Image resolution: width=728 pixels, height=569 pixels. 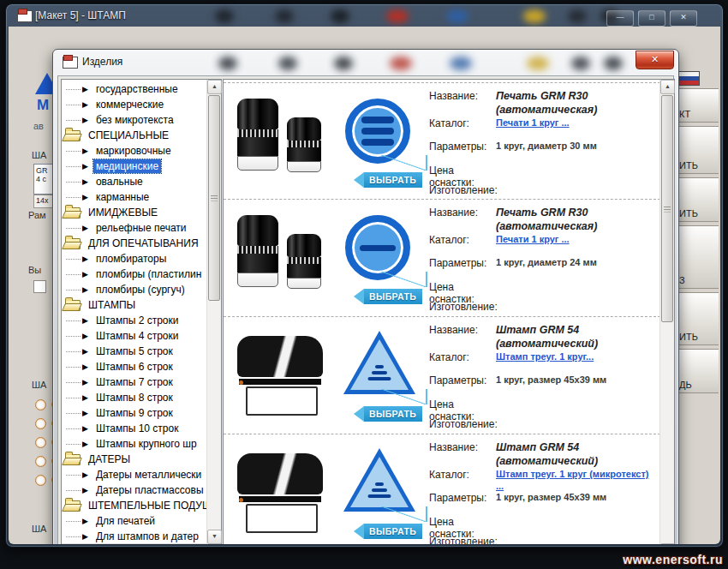 I want to click on catalog-link: Штамп треуг. 1 круг..., so click(x=575, y=357).